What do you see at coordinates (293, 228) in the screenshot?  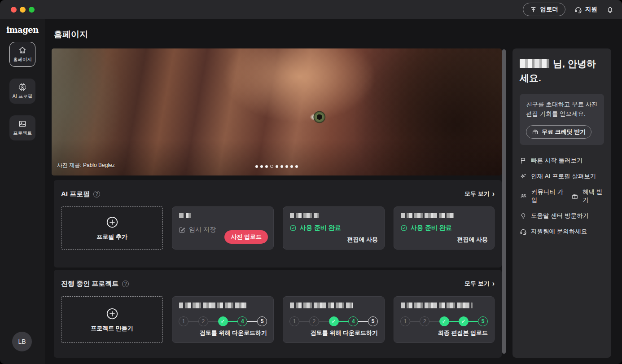 I see `check-circle-icon` at bounding box center [293, 228].